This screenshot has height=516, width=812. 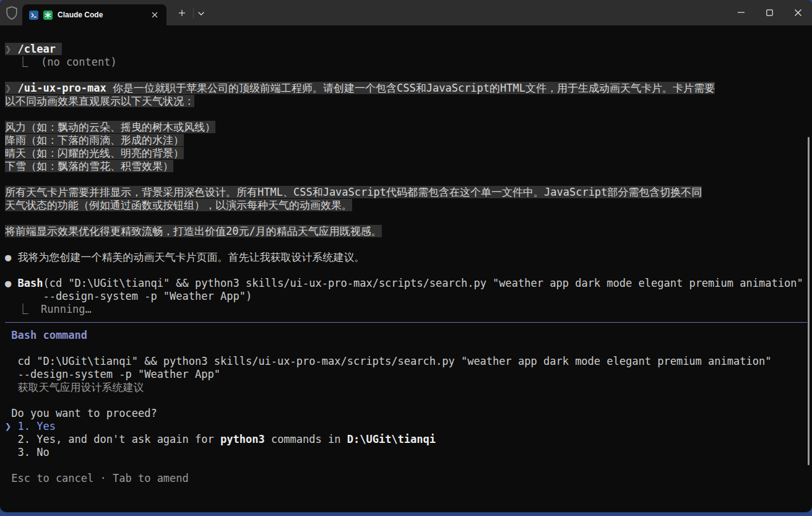 I want to click on dialog-footer-hint: Esc to cancel · Tab to amend, so click(x=406, y=478).